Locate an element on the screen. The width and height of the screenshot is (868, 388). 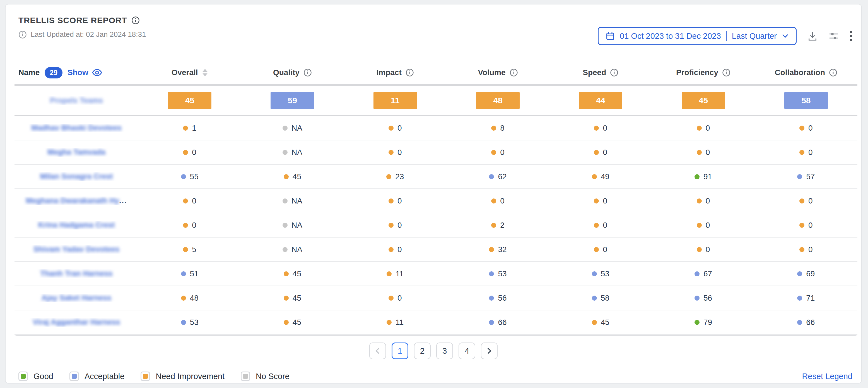
score-cell: 8 is located at coordinates (498, 128).